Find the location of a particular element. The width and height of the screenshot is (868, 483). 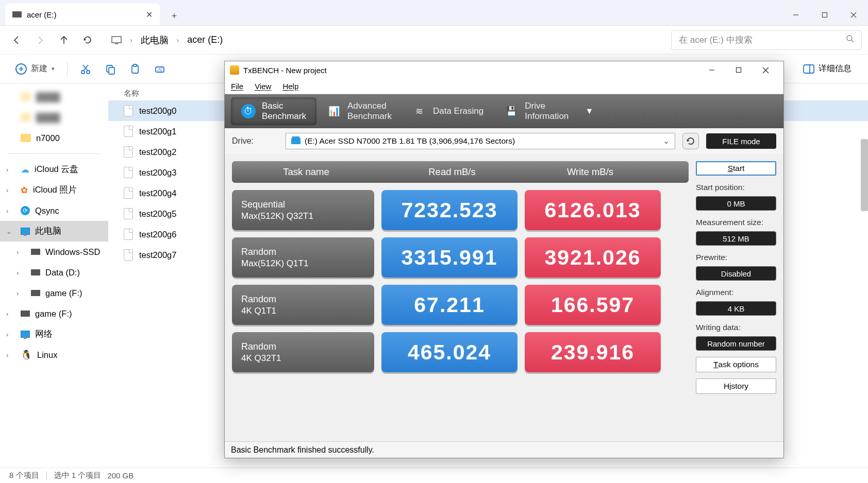

status-bar: Basic Benchmark finished successfully. is located at coordinates (504, 450).